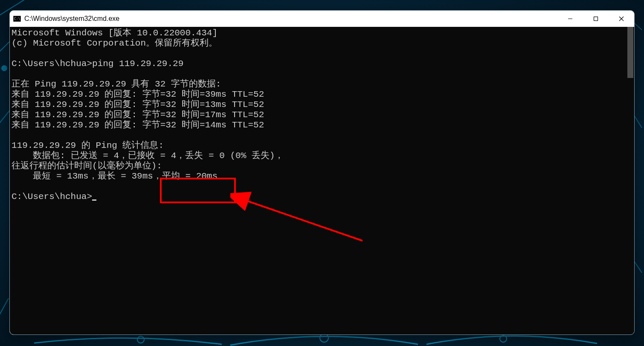 The height and width of the screenshot is (346, 644). I want to click on minimize-button, so click(570, 19).